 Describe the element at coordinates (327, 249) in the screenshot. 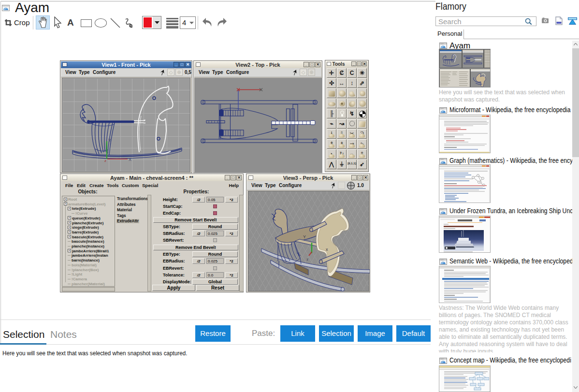

I see `svg-text: x` at that location.